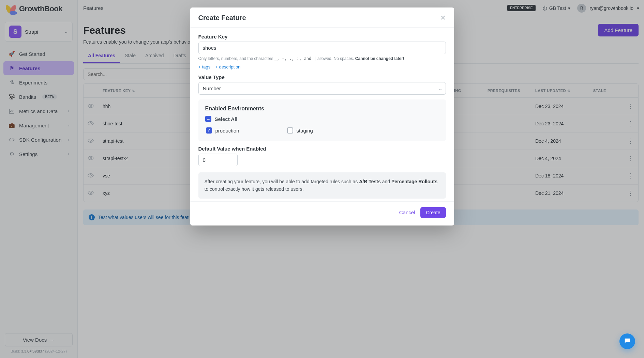 Image resolution: width=644 pixels, height=358 pixels. What do you see at coordinates (627, 341) in the screenshot?
I see `help-fab` at bounding box center [627, 341].